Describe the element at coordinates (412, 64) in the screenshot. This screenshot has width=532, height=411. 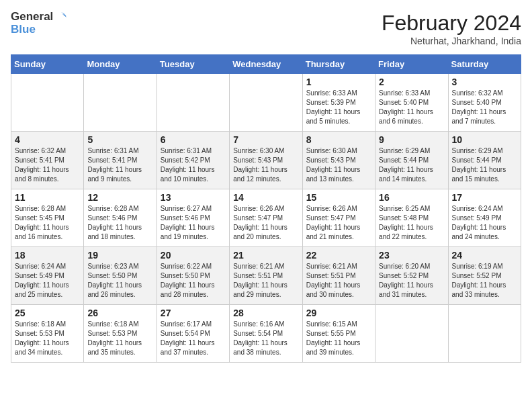
I see `header-cell-friday: Friday` at that location.